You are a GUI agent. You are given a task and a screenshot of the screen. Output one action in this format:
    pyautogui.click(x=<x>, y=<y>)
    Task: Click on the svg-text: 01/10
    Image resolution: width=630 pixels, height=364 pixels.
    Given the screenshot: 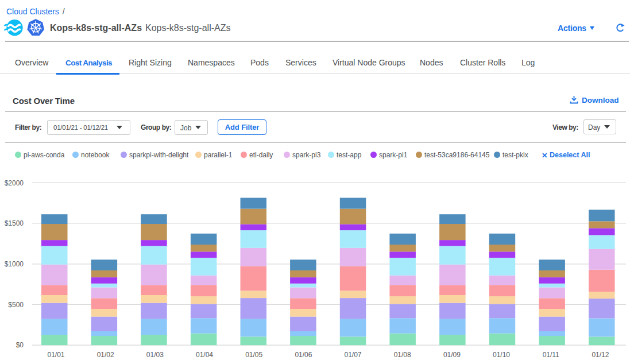 What is the action you would take?
    pyautogui.click(x=501, y=355)
    